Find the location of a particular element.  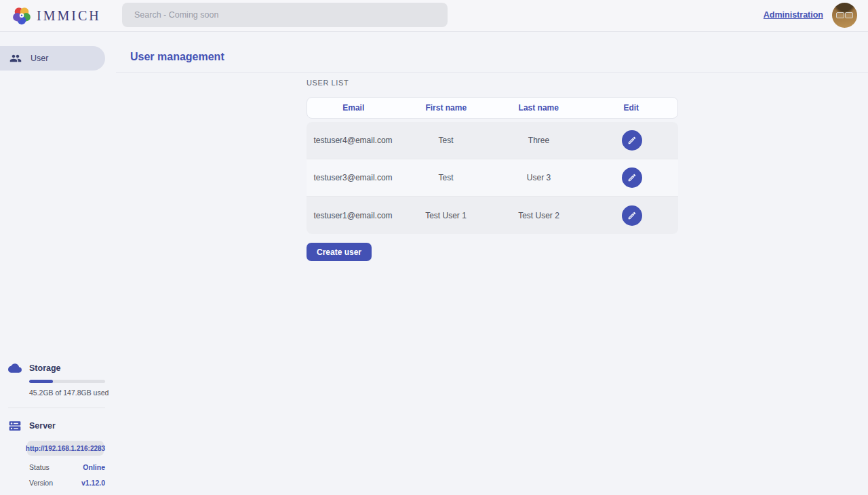

server-title: Server is located at coordinates (42, 426).